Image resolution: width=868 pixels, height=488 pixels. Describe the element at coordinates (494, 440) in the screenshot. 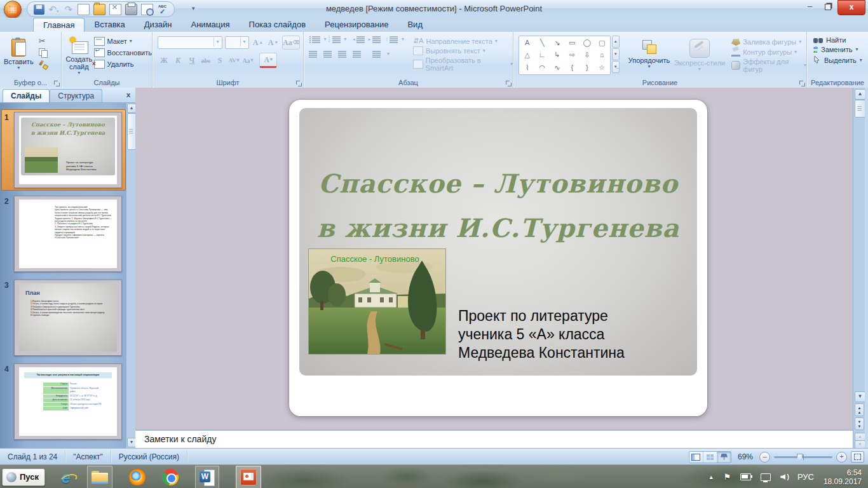

I see `notes-pane: Заметки к слайду` at that location.